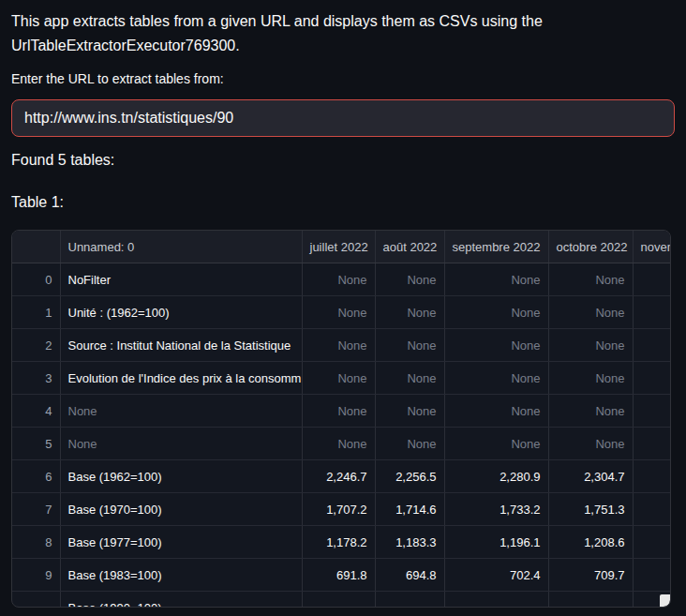 Image resolution: width=686 pixels, height=616 pixels. Describe the element at coordinates (36, 600) in the screenshot. I see `row-index-cell` at that location.